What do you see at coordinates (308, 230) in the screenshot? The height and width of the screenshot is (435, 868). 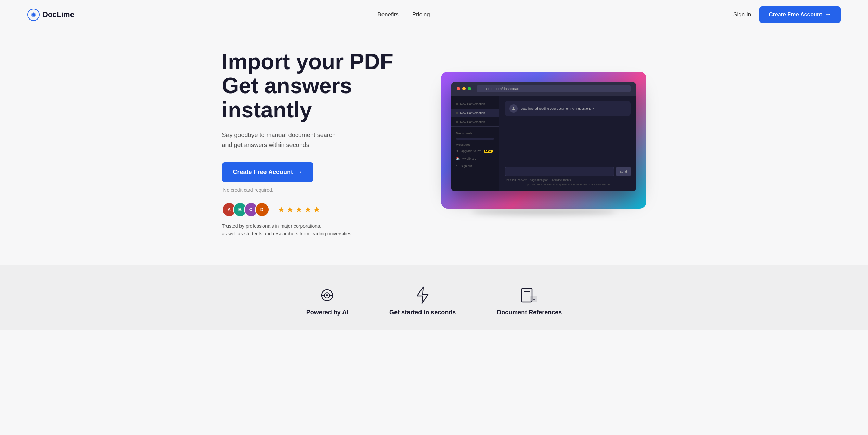 I see `trust-text: Trusted by professionals in major corpor…` at bounding box center [308, 230].